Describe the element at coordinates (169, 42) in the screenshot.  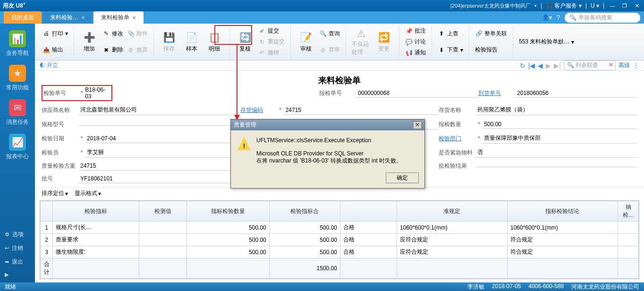
I see `save-button: 💾保存` at that location.